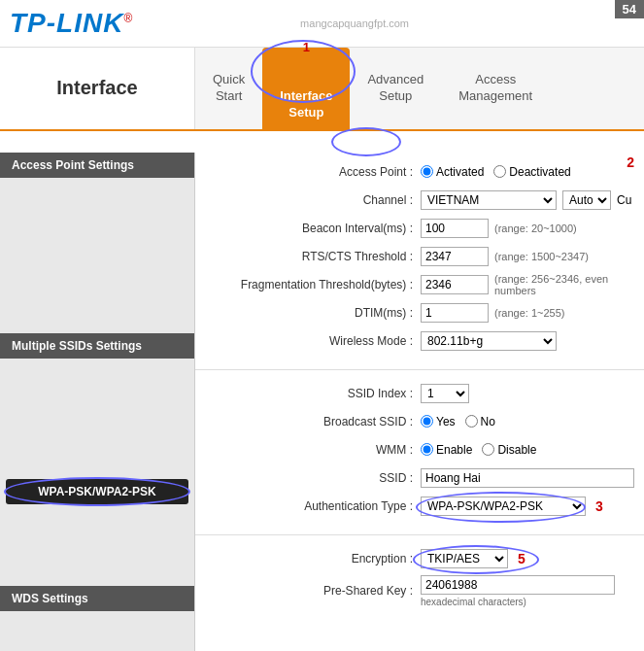 The height and width of the screenshot is (651, 644). Describe the element at coordinates (542, 257) in the screenshot. I see `rts-hint: (range: 1500~2347)` at that location.